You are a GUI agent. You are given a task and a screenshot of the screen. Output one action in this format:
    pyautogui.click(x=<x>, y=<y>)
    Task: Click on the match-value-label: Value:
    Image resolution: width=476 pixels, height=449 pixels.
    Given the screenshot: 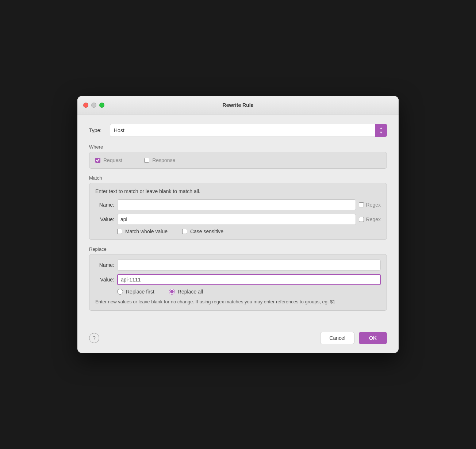 What is the action you would take?
    pyautogui.click(x=105, y=219)
    